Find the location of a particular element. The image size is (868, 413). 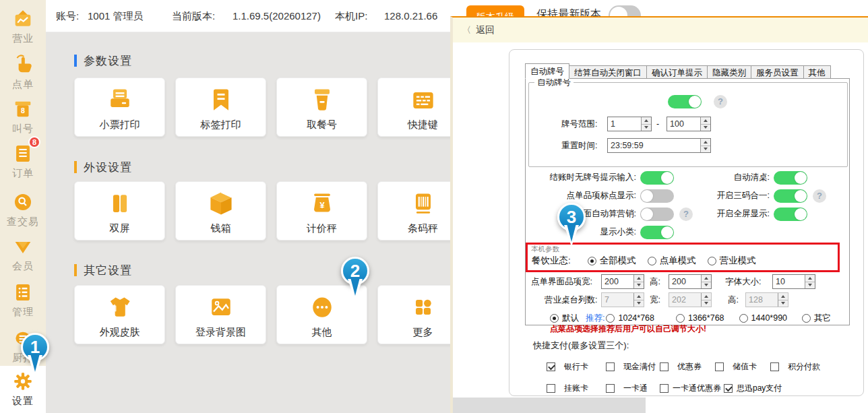

tab-other: 其他 is located at coordinates (817, 72).